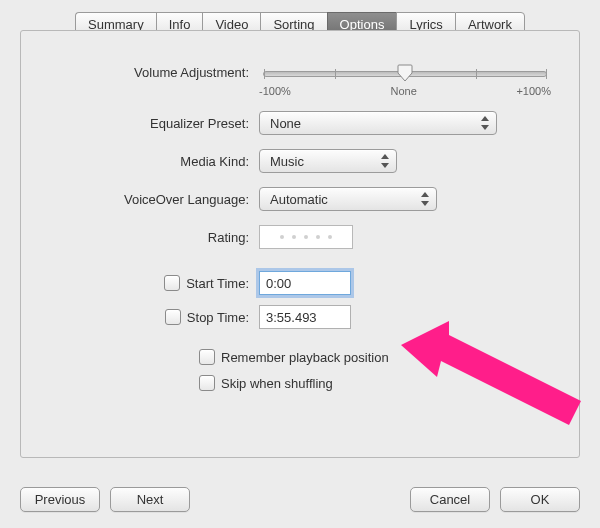 The height and width of the screenshot is (528, 600). What do you see at coordinates (292, 318) in the screenshot?
I see `stop-time-value: 3:55.493` at bounding box center [292, 318].